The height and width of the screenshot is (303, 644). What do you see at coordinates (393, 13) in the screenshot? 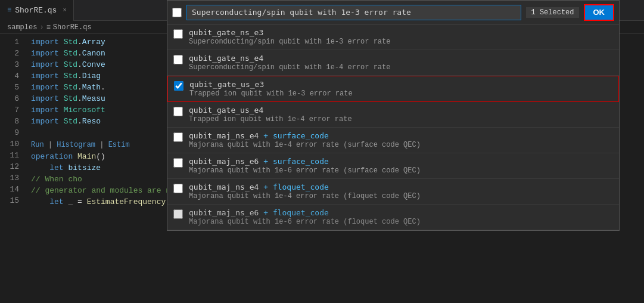
I see `dropdown-header: 1 Selected OK` at bounding box center [393, 13].